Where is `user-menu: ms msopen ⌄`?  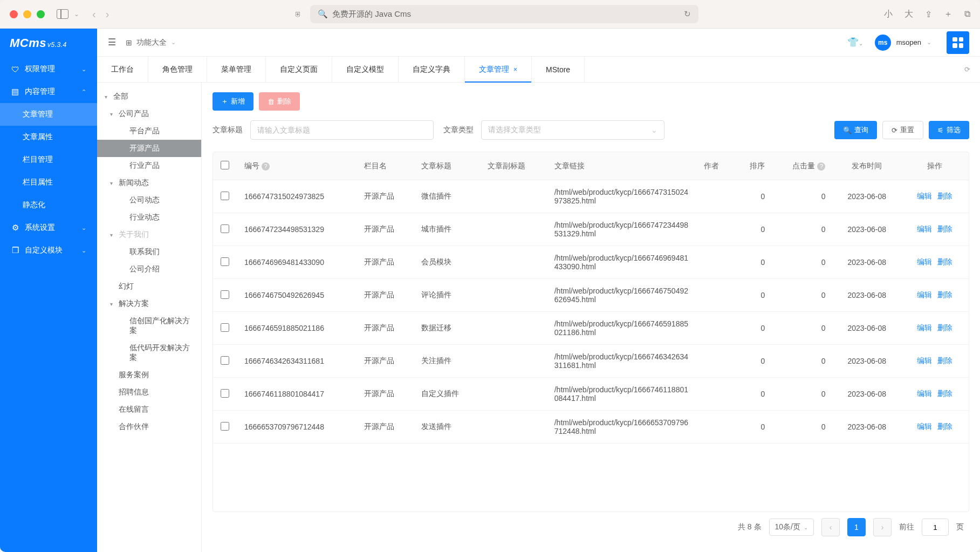 user-menu: ms msopen ⌄ is located at coordinates (903, 43).